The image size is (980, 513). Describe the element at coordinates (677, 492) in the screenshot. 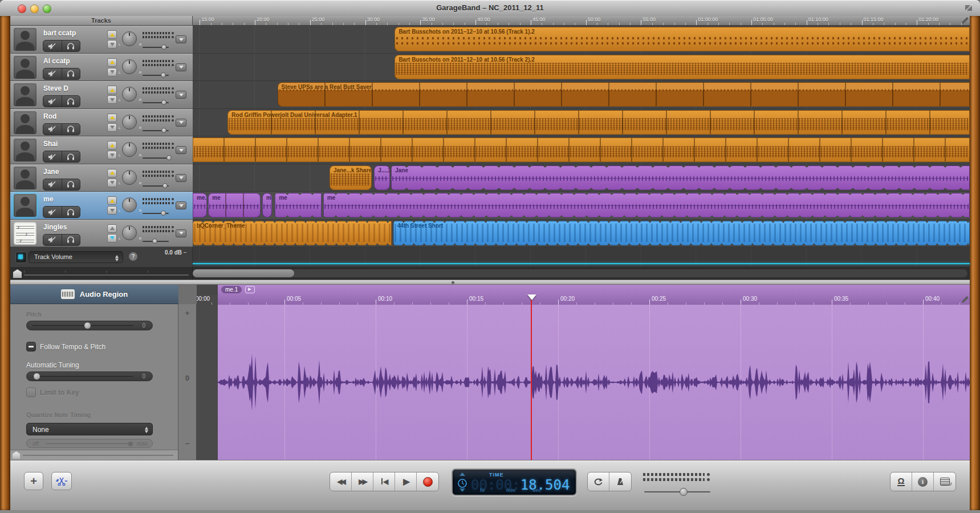

I see `master-volume-slider` at that location.